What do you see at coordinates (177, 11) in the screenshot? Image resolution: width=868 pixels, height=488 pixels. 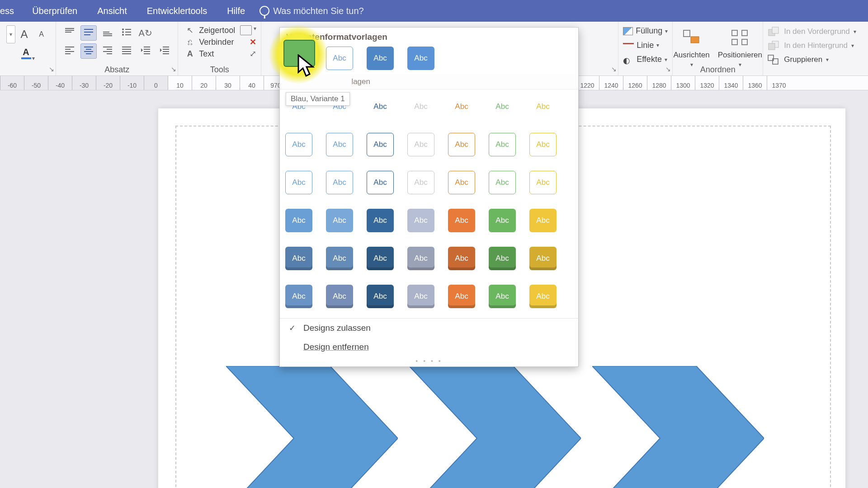 I see `menu-tab-developer: Entwicklertools` at bounding box center [177, 11].